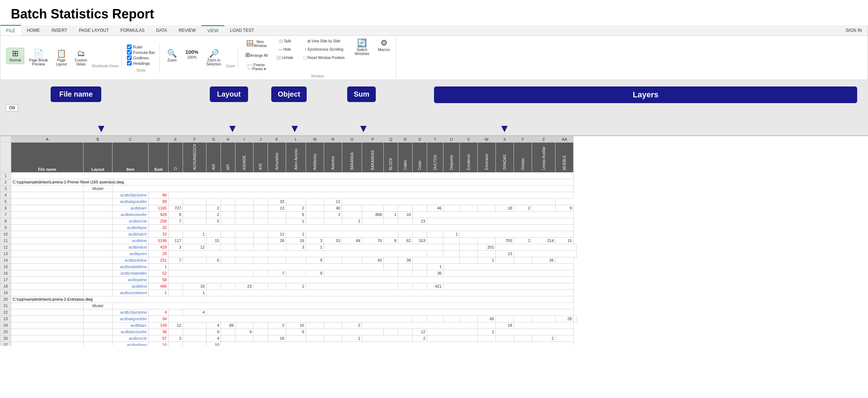 This screenshot has width=868, height=398. I want to click on col-d-header: D, so click(158, 140).